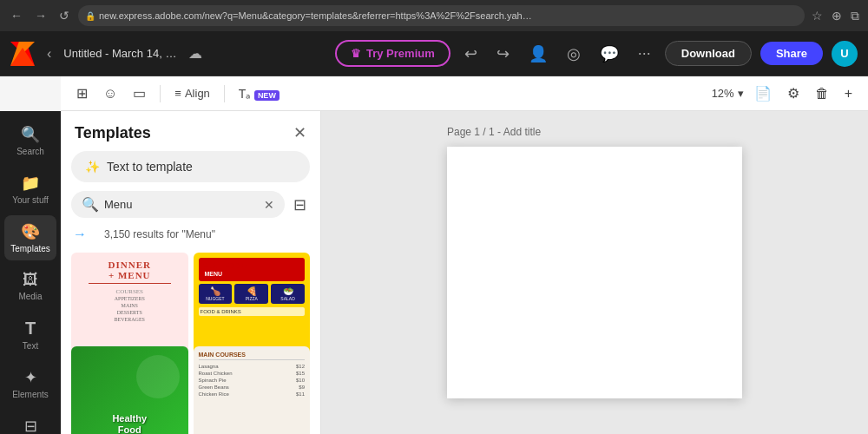 This screenshot has height=434, width=868. Describe the element at coordinates (30, 279) in the screenshot. I see `media-icon: 🖼` at that location.